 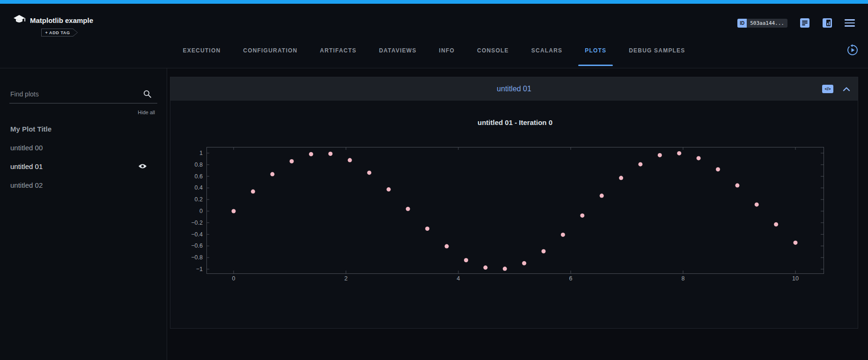 What do you see at coordinates (59, 33) in the screenshot?
I see `add-tag-button: + ADD TAG` at bounding box center [59, 33].